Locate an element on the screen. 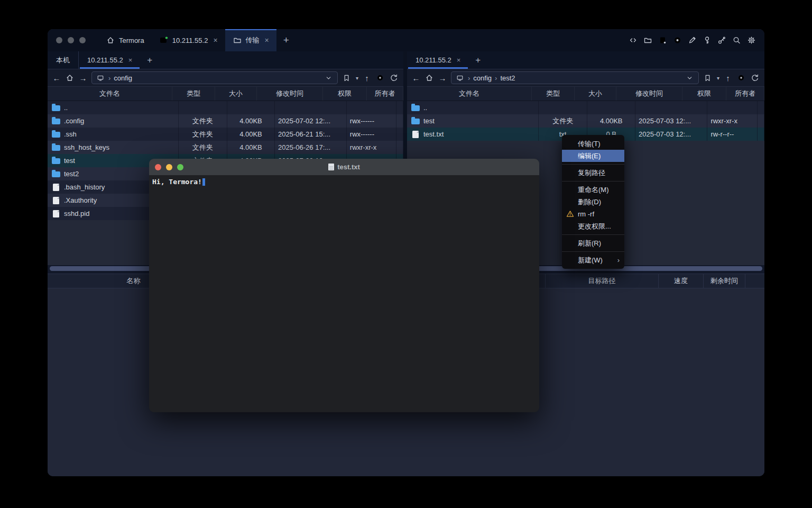 The width and height of the screenshot is (812, 508). file-name: .. is located at coordinates (425, 108).